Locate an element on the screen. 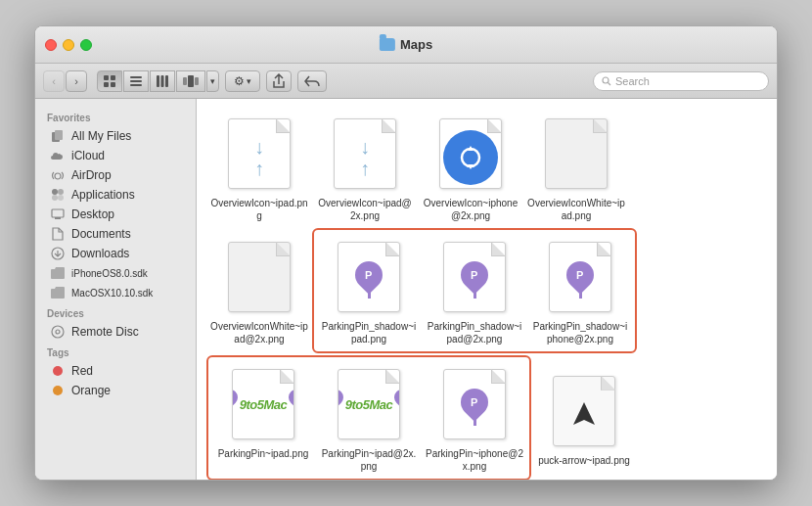 The image size is (812, 506). file-name: OverviewIcon~ipad.png is located at coordinates (259, 209).